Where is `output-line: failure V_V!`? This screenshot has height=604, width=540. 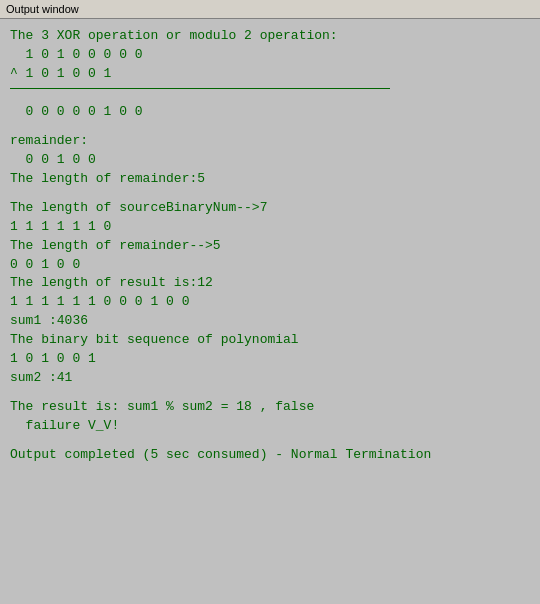 output-line: failure V_V! is located at coordinates (270, 426).